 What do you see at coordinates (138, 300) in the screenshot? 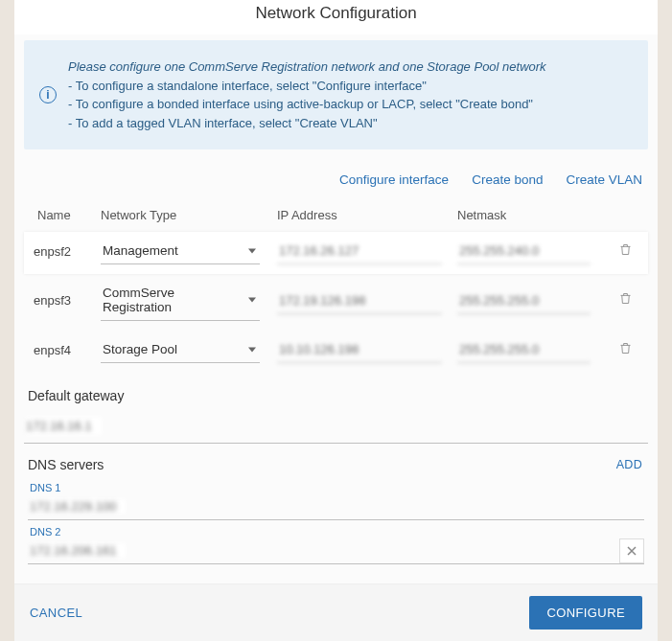
I see `network-type-value: CommServe Registration` at bounding box center [138, 300].